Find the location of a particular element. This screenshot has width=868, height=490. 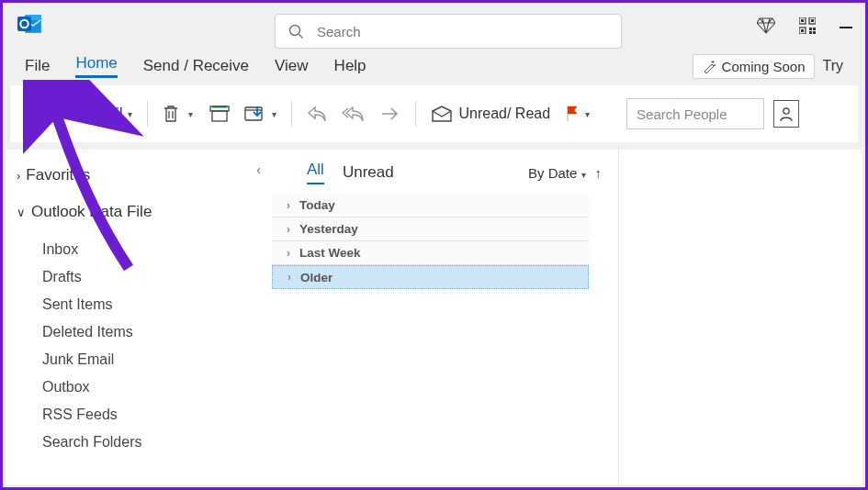

sort-direction-button: ↑ is located at coordinates (599, 173).